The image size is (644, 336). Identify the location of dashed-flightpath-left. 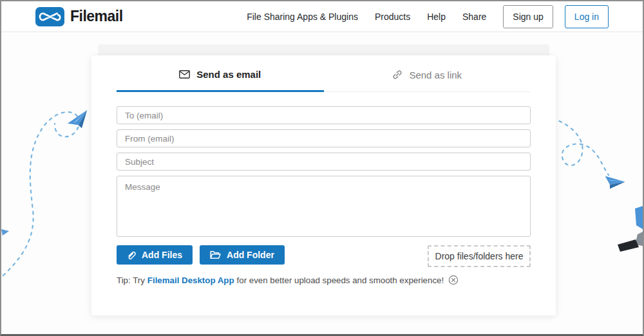
(48, 185).